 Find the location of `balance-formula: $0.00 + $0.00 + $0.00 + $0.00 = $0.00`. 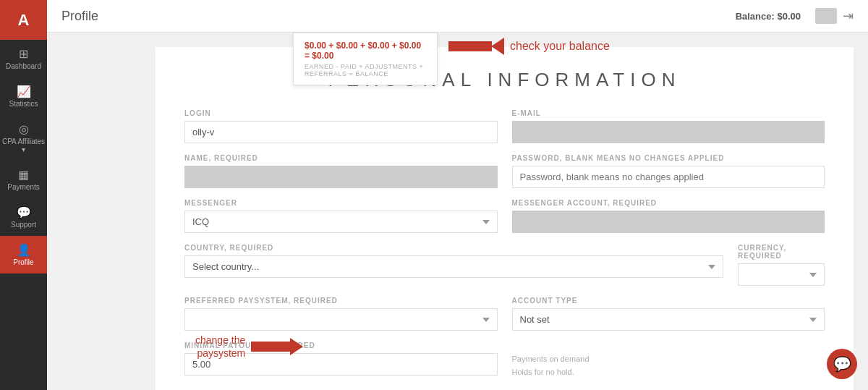

balance-formula: $0.00 + $0.00 + $0.00 + $0.00 = $0.00 is located at coordinates (365, 51).